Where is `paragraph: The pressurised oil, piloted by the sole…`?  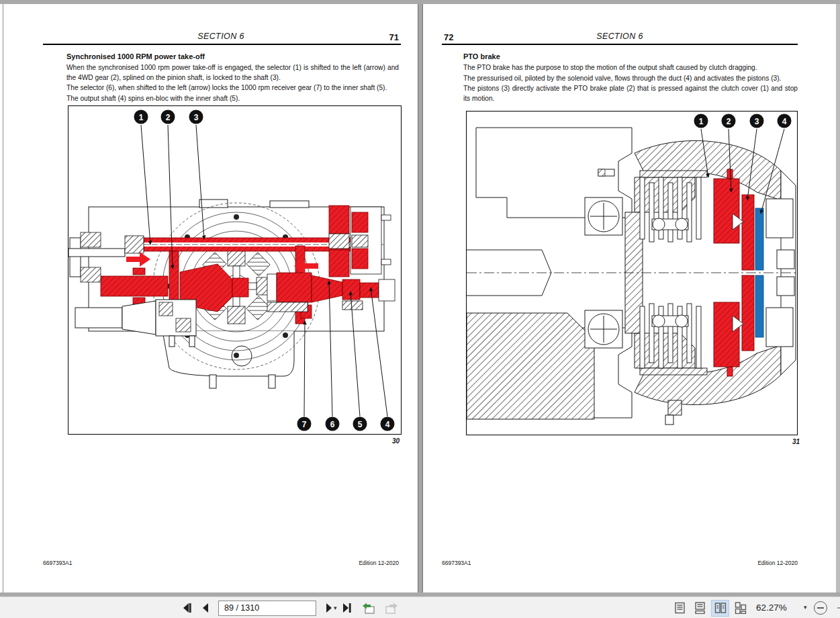
paragraph: The pressurised oil, piloted by the sole… is located at coordinates (631, 79).